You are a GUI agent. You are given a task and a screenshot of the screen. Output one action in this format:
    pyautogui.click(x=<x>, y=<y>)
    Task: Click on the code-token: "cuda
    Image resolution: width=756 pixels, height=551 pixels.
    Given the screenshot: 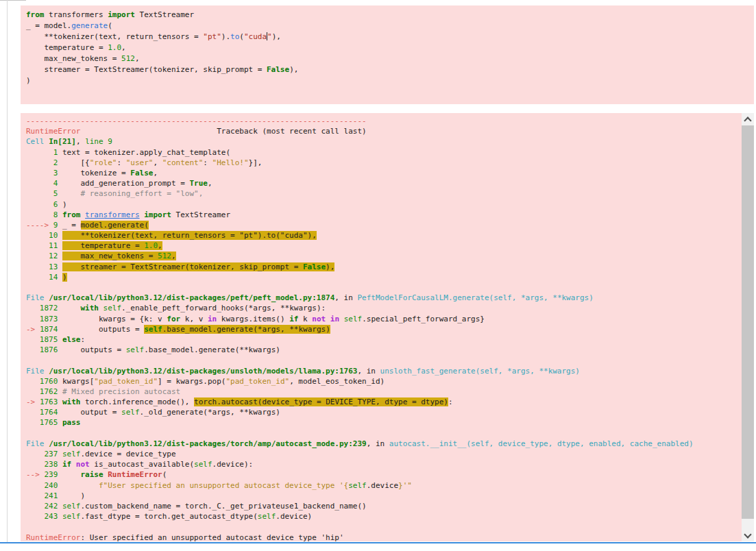 What is the action you would take?
    pyautogui.click(x=255, y=37)
    